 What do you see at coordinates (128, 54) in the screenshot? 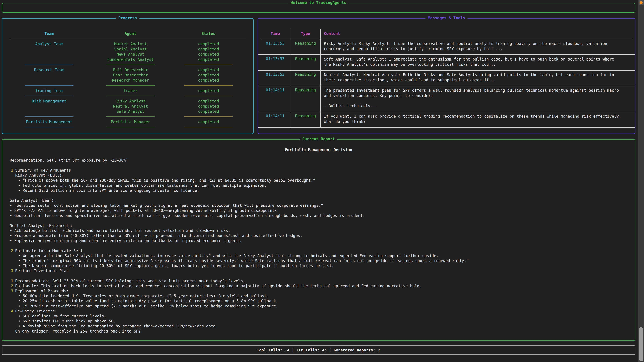
I see `progress-row: News Analystcompleted` at bounding box center [128, 54].